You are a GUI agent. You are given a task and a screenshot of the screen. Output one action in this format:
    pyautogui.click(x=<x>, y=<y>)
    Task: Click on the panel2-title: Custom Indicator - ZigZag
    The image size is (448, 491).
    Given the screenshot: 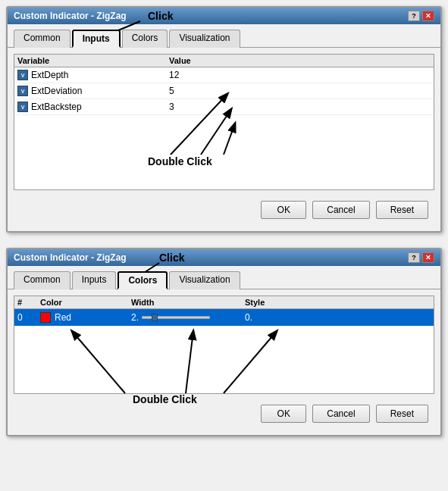 What is the action you would take?
    pyautogui.click(x=70, y=258)
    